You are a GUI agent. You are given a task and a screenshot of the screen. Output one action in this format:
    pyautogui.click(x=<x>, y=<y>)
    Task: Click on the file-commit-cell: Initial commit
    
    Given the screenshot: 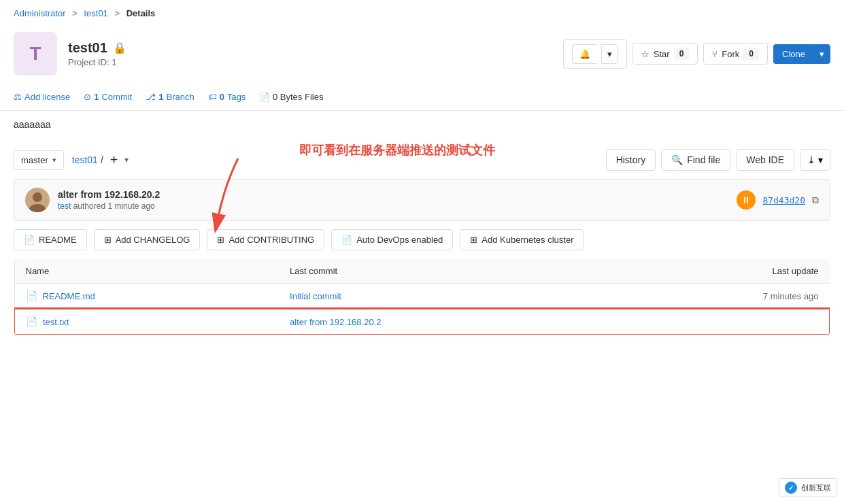 What is the action you would take?
    pyautogui.click(x=442, y=297)
    